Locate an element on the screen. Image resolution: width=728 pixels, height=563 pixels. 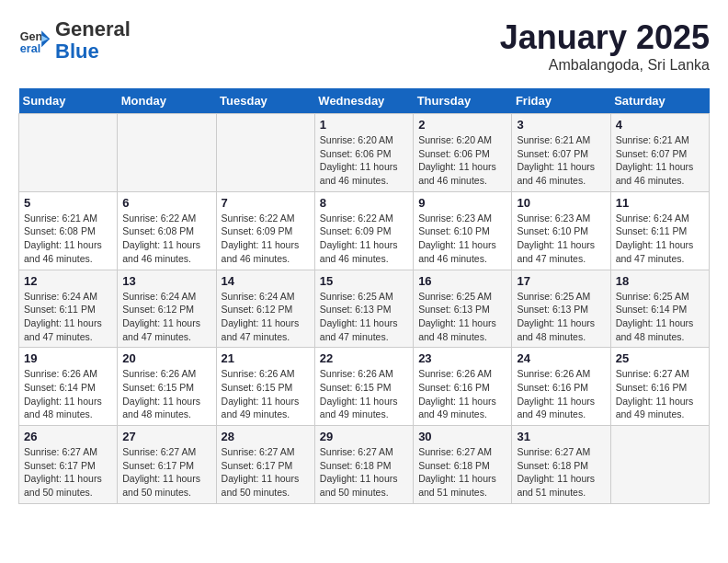
calendar-cell: 10Sunrise: 6:23 AM Sunset: 6:10 PM Dayli… is located at coordinates (561, 230).